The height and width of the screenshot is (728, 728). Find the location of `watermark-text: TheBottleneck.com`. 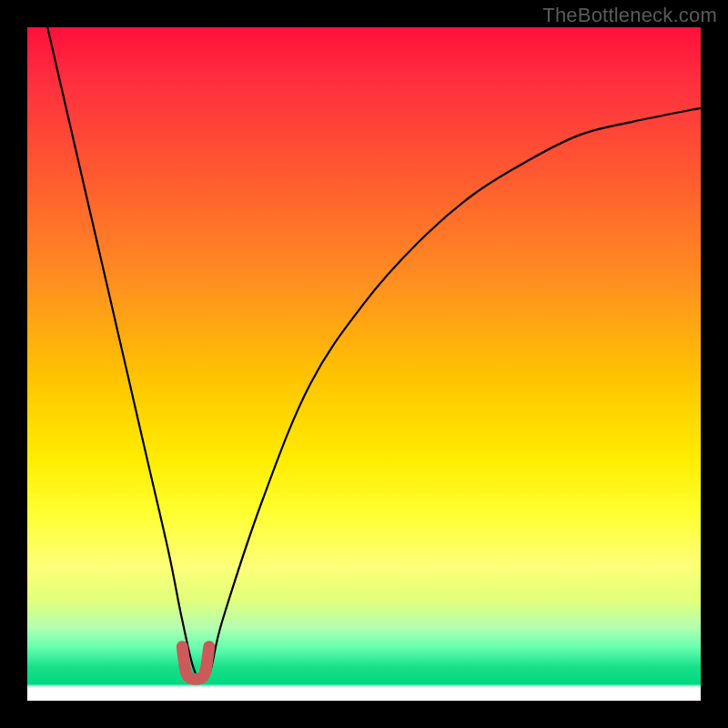

watermark-text: TheBottleneck.com is located at coordinates (630, 15).